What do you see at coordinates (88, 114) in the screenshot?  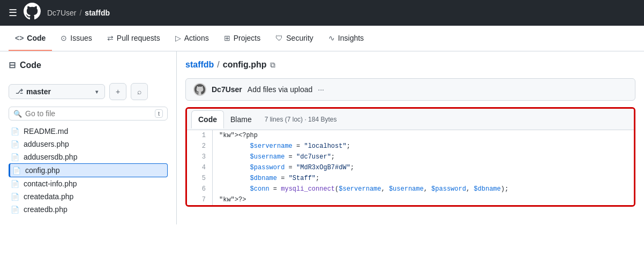 I see `file-search-bar: 🔍 t` at bounding box center [88, 114].